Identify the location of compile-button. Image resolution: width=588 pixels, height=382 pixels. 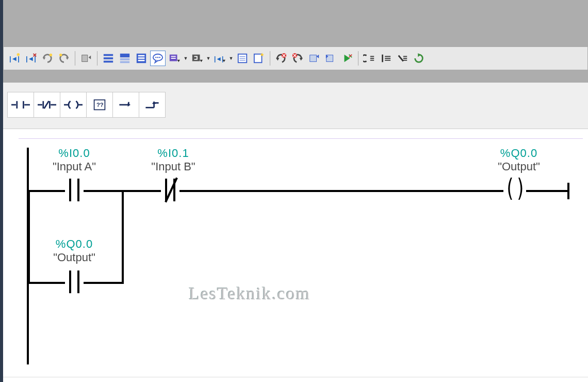
(347, 58).